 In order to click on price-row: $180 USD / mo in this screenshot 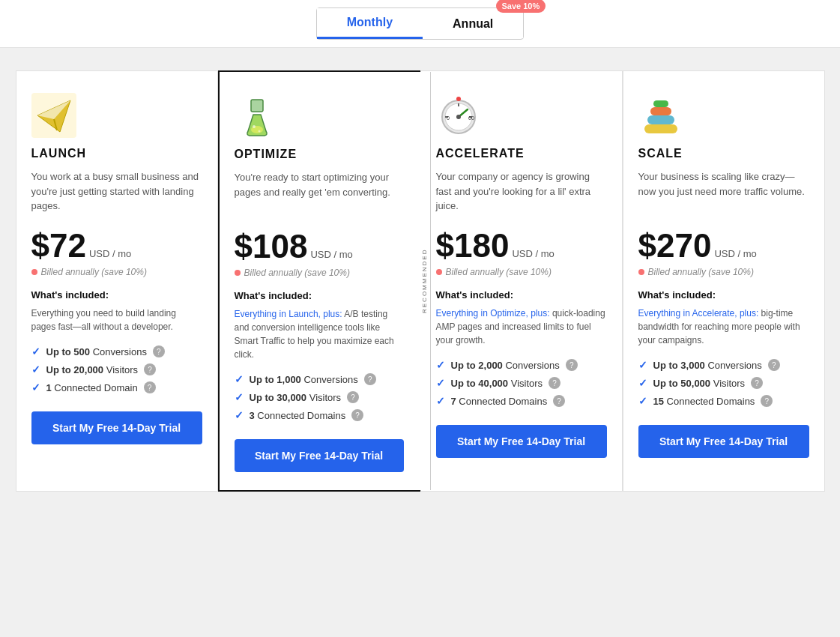, I will do `click(522, 246)`.